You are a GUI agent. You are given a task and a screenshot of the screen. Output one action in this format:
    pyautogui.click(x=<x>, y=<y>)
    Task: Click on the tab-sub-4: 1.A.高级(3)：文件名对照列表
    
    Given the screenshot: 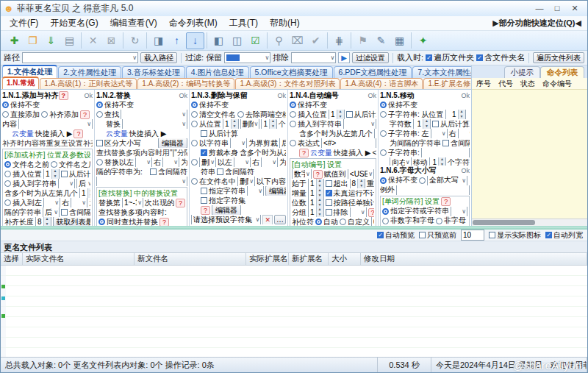 What is the action you would take?
    pyautogui.click(x=287, y=84)
    